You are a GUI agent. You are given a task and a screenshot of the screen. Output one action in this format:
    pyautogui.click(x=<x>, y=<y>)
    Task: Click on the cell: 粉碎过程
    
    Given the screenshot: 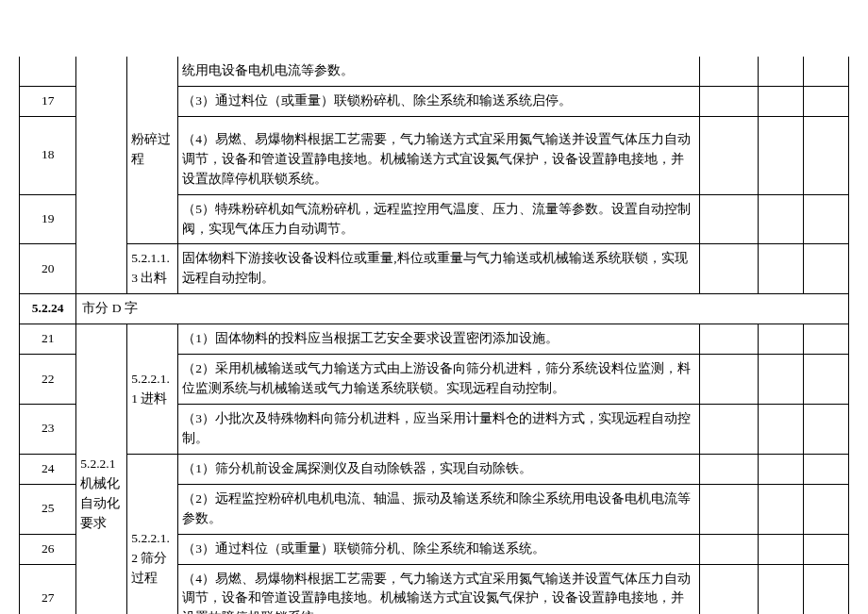 What is the action you would take?
    pyautogui.click(x=153, y=151)
    